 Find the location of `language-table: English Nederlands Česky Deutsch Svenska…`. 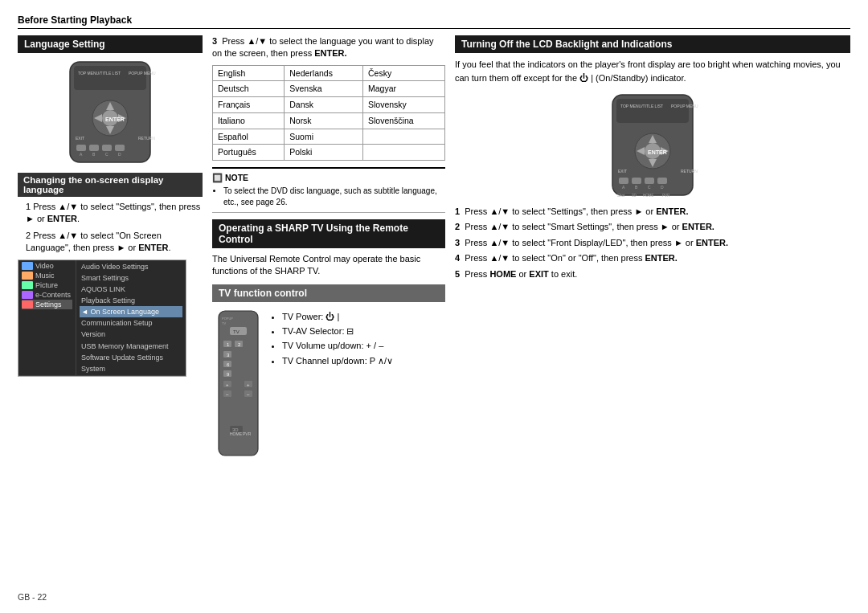

language-table: English Nederlands Česky Deutsch Svenska… is located at coordinates (329, 112).